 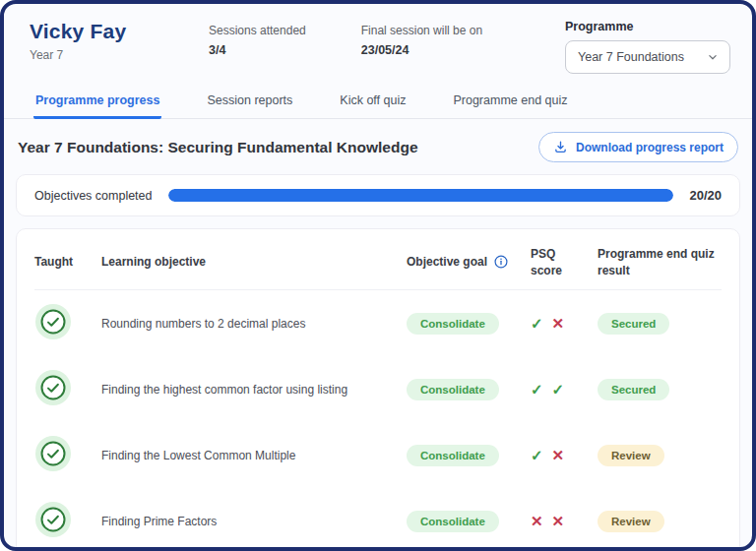 What do you see at coordinates (119, 31) in the screenshot?
I see `student-name: Vicky Fay` at bounding box center [119, 31].